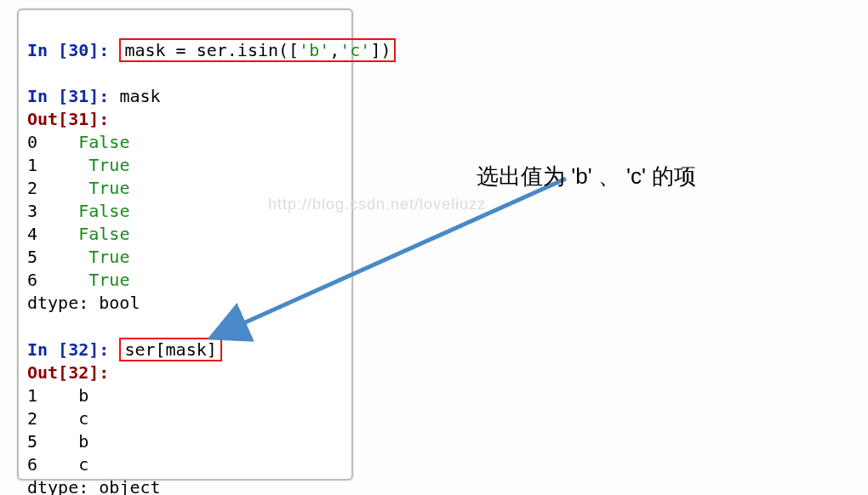 Image resolution: width=868 pixels, height=495 pixels. Describe the element at coordinates (257, 50) in the screenshot. I see `highlight-isin: mask = ser.isin(['b','c'])` at that location.